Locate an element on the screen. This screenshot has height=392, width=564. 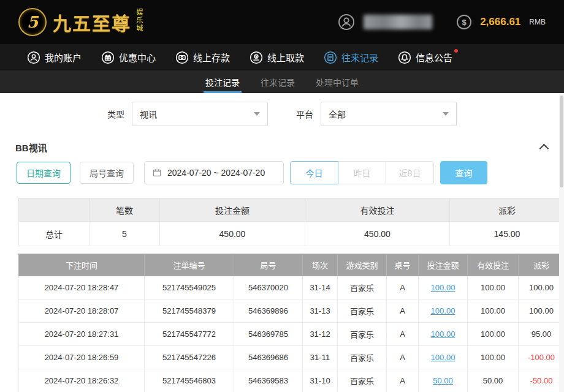
section-header: BB视讯 is located at coordinates (282, 147).